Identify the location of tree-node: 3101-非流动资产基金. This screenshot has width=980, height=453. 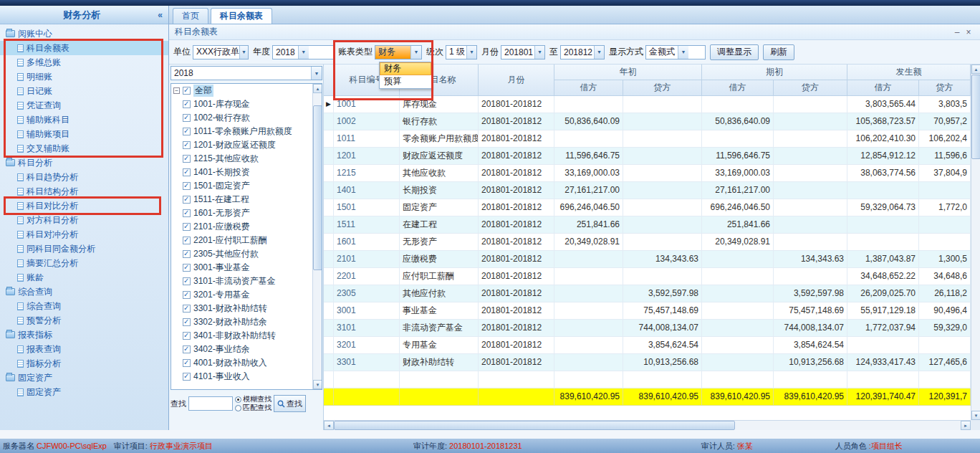
(246, 281).